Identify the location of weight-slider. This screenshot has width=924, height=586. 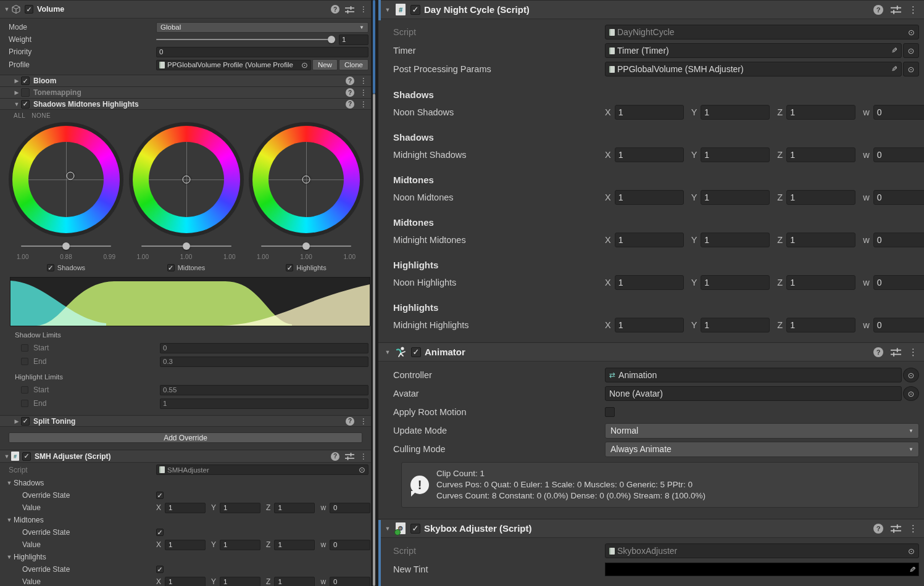
(246, 39).